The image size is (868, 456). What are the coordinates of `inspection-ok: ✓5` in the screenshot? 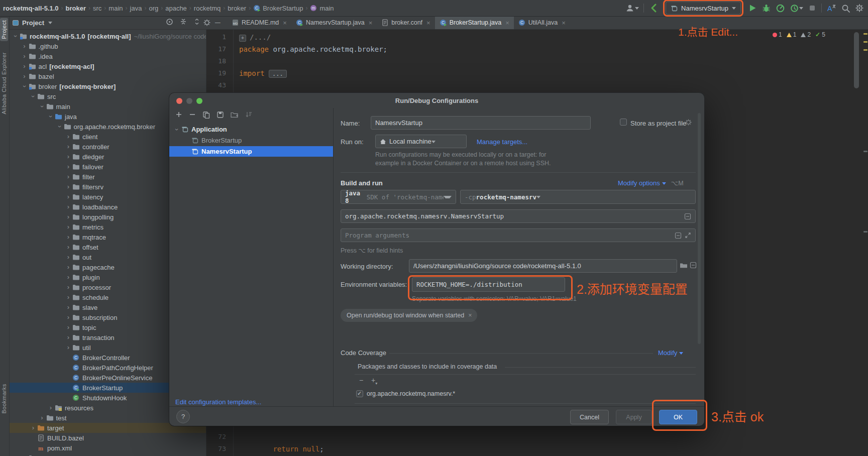 It's located at (820, 35).